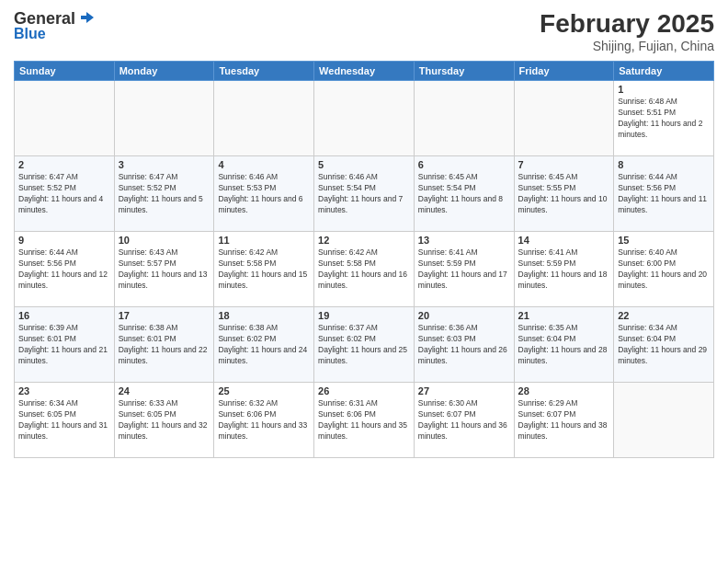  What do you see at coordinates (364, 420) in the screenshot?
I see `calendar-week-row: 23Sunrise: 6:34 AM Sunset: 6:05 PM Dayli…` at bounding box center [364, 420].